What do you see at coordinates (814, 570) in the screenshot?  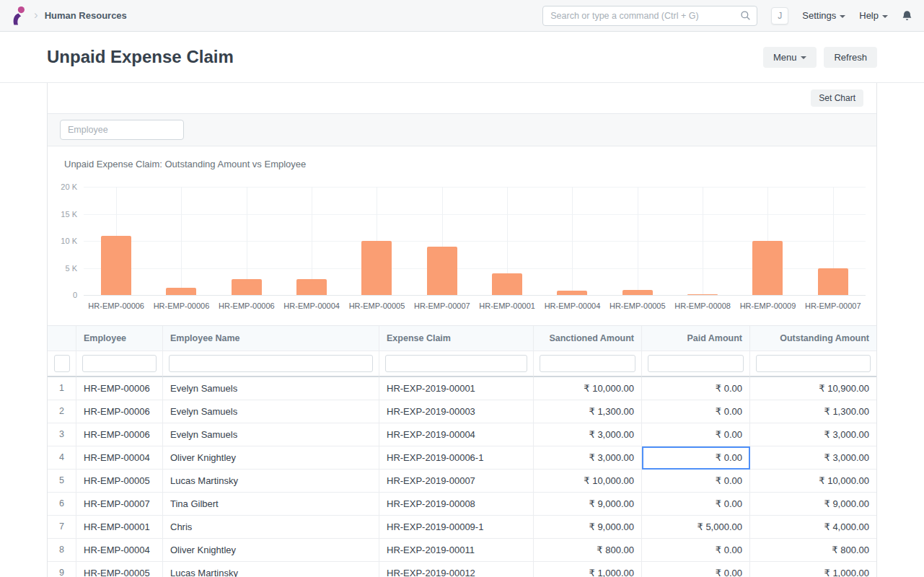 I see `cell-outstanding_amount: ₹ 1,000.00` at bounding box center [814, 570].